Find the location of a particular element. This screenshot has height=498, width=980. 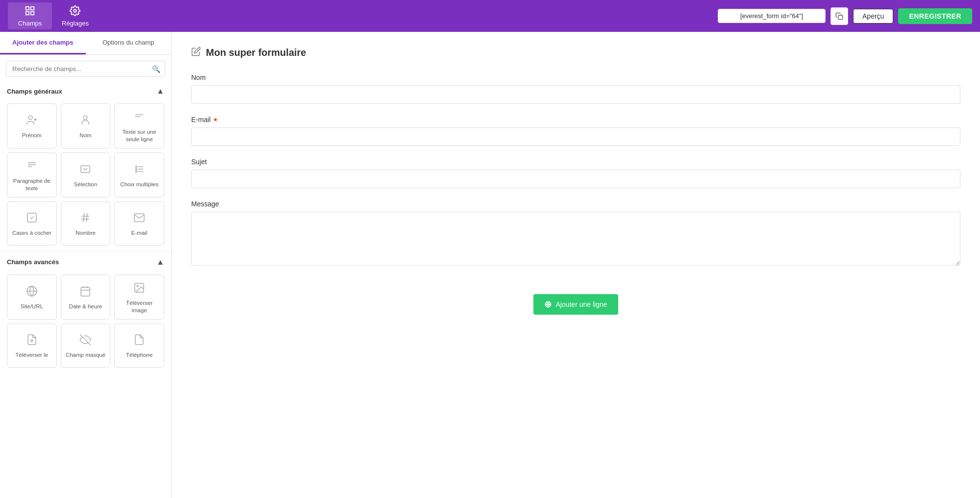

telephone-label: Téléphone is located at coordinates (139, 355).